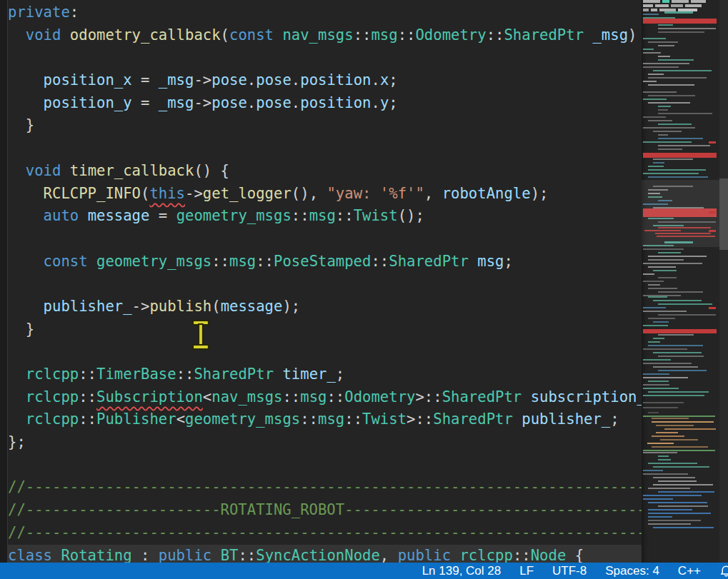  Describe the element at coordinates (150, 397) in the screenshot. I see `code-token: Subscription` at that location.